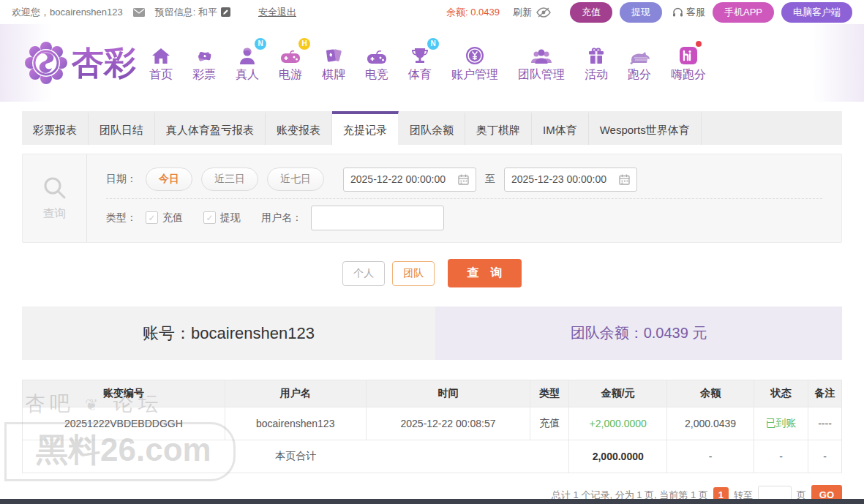 This screenshot has width=864, height=504. Describe the element at coordinates (541, 63) in the screenshot. I see `nav-item-team: 团队管理` at that location.